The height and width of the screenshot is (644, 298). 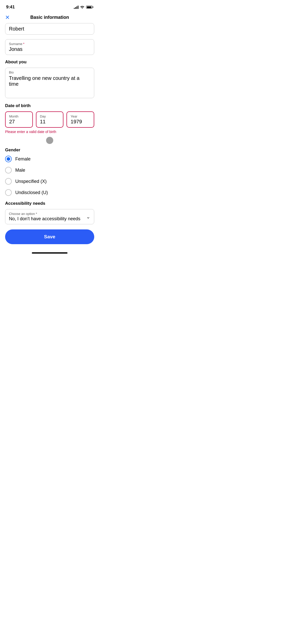 What do you see at coordinates (84, 7) in the screenshot?
I see `status-icons` at bounding box center [84, 7].